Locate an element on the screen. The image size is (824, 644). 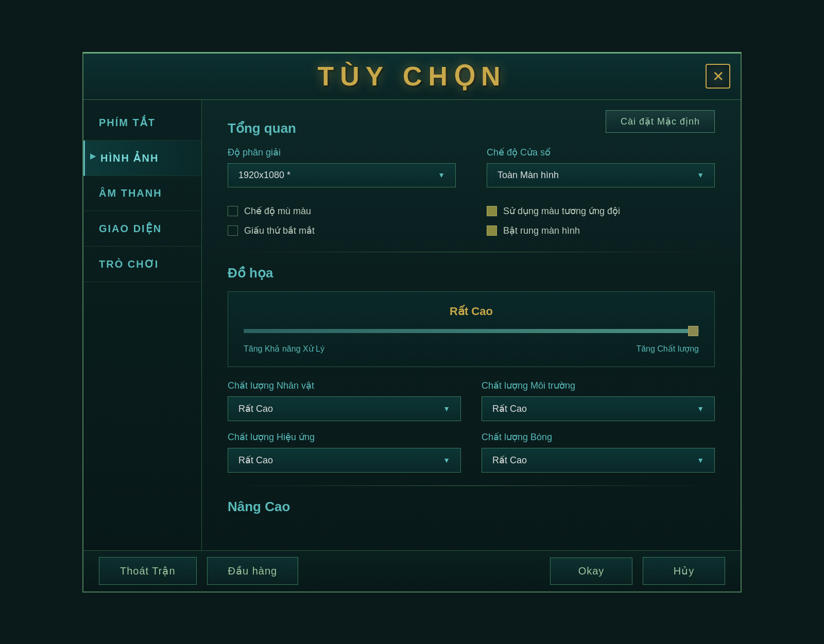
checkbox-mau-doi: Sử dụng màu tương ứng đội is located at coordinates (600, 211).